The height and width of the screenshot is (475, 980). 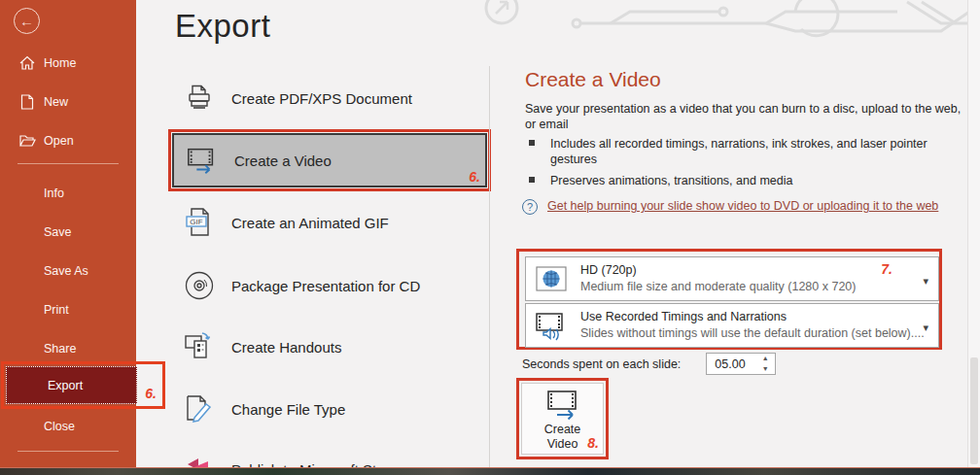 I want to click on handouts-icon, so click(x=199, y=347).